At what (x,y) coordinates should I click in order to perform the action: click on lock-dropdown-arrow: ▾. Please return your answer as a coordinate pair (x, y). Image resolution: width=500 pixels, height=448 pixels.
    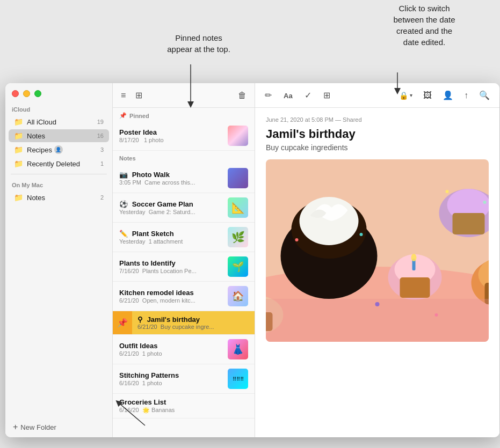
    Looking at the image, I should click on (411, 96).